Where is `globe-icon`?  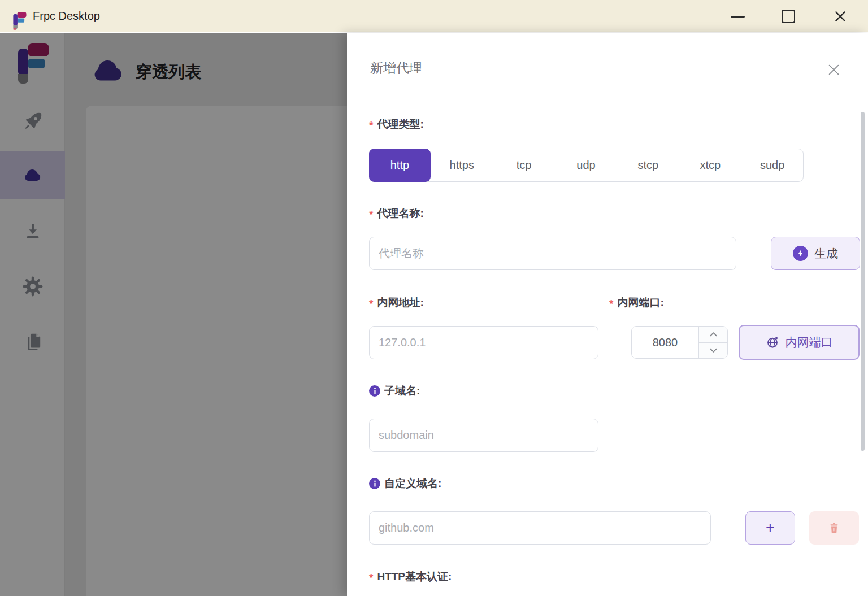
globe-icon is located at coordinates (772, 342).